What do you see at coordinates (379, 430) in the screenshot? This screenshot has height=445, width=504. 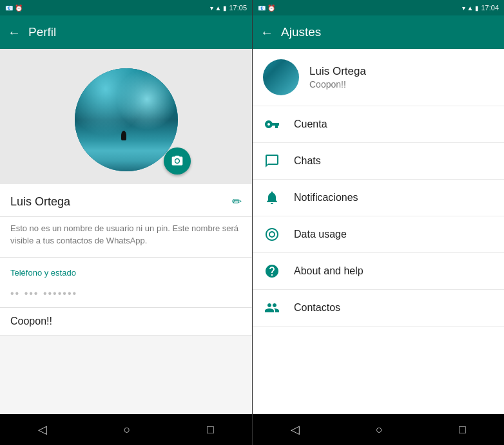 I see `nav-home-right: ○` at bounding box center [379, 430].